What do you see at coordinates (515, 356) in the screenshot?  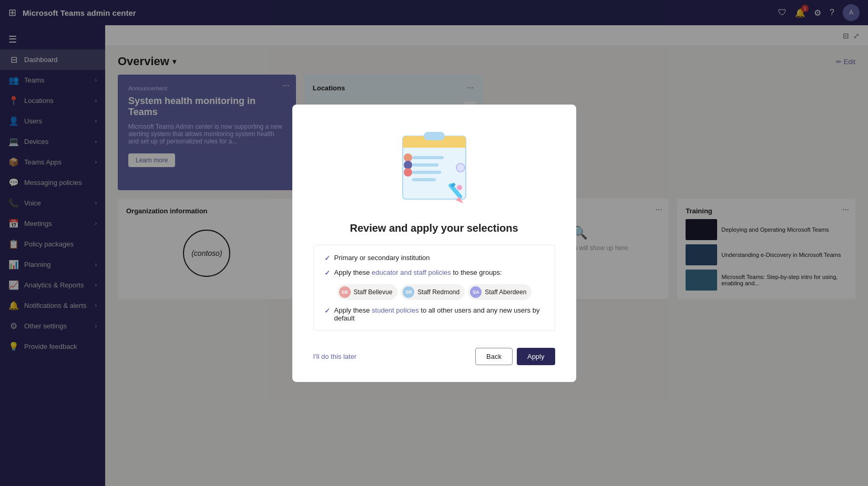 I see `modal-footer-buttons: Back Apply` at bounding box center [515, 356].